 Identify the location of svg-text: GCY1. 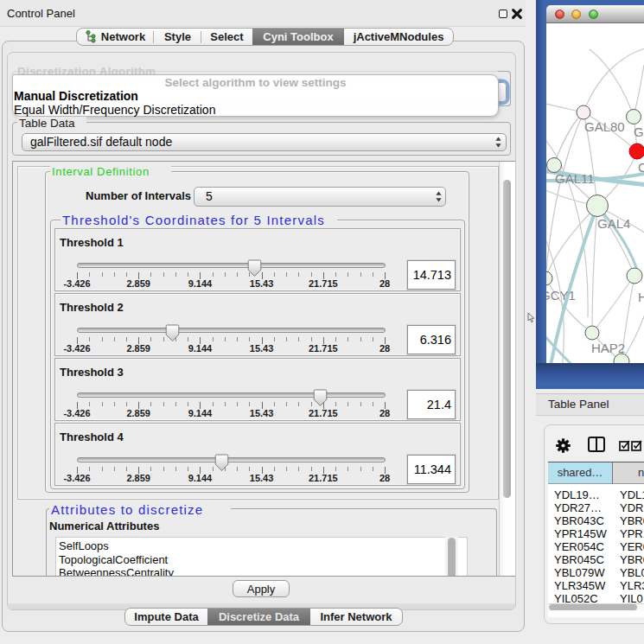
(561, 296).